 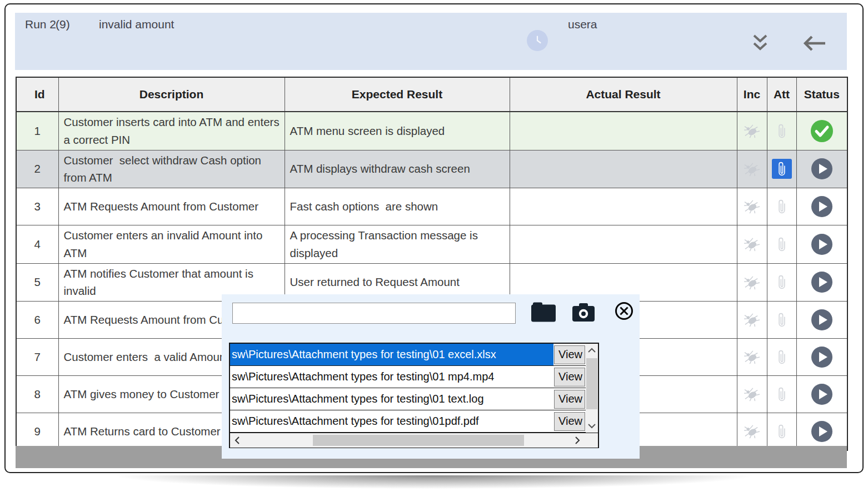 What do you see at coordinates (237, 440) in the screenshot?
I see `scroll-left-button` at bounding box center [237, 440].